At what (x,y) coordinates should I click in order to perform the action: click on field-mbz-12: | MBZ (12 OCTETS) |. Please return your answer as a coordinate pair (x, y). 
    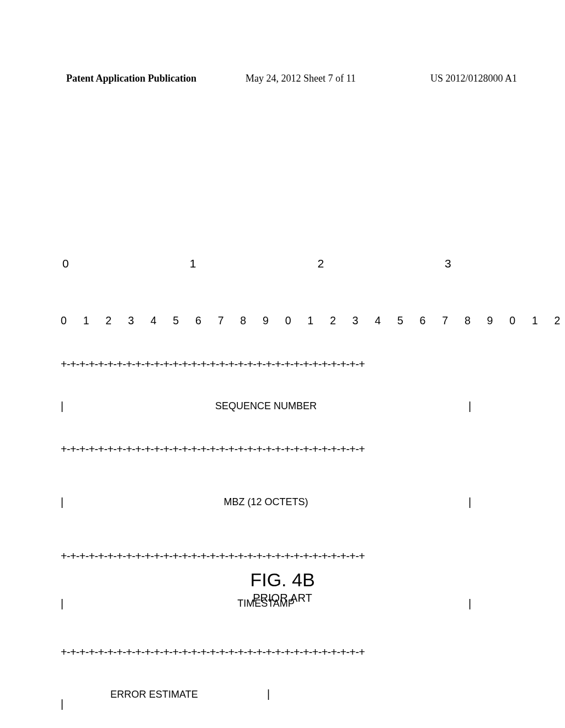
    Looking at the image, I should click on (266, 502).